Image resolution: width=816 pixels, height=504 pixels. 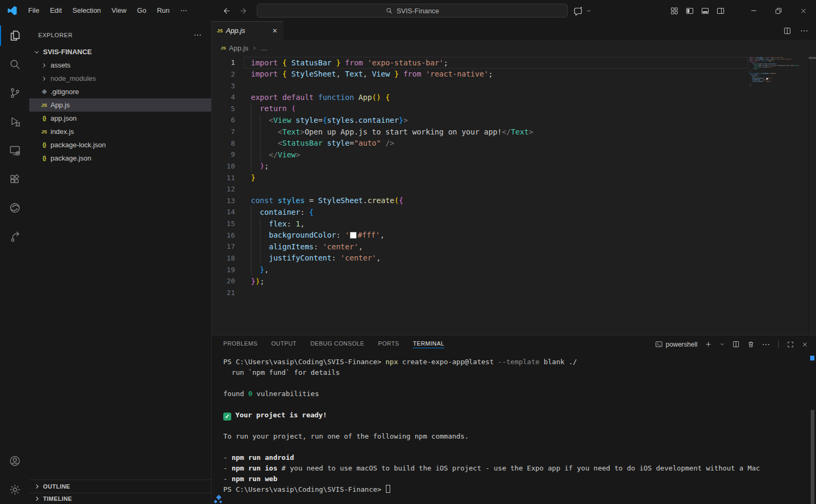 What do you see at coordinates (15, 490) in the screenshot?
I see `activity-settings` at bounding box center [15, 490].